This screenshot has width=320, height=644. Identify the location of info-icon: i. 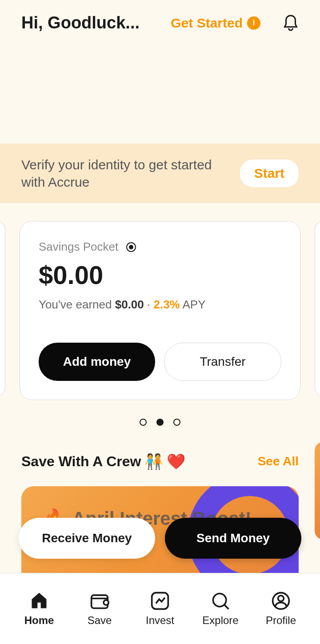
(254, 23).